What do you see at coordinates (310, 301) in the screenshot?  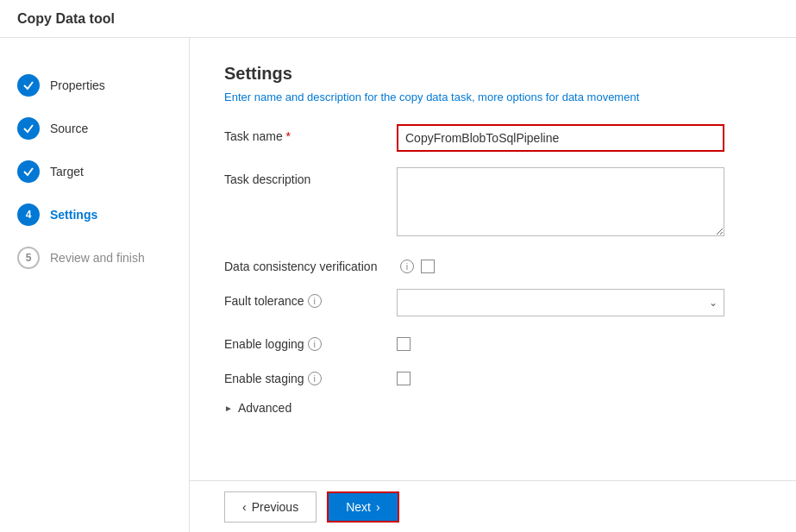 I see `fault-tolerance-label-wrap: Fault tolerance i` at bounding box center [310, 301].